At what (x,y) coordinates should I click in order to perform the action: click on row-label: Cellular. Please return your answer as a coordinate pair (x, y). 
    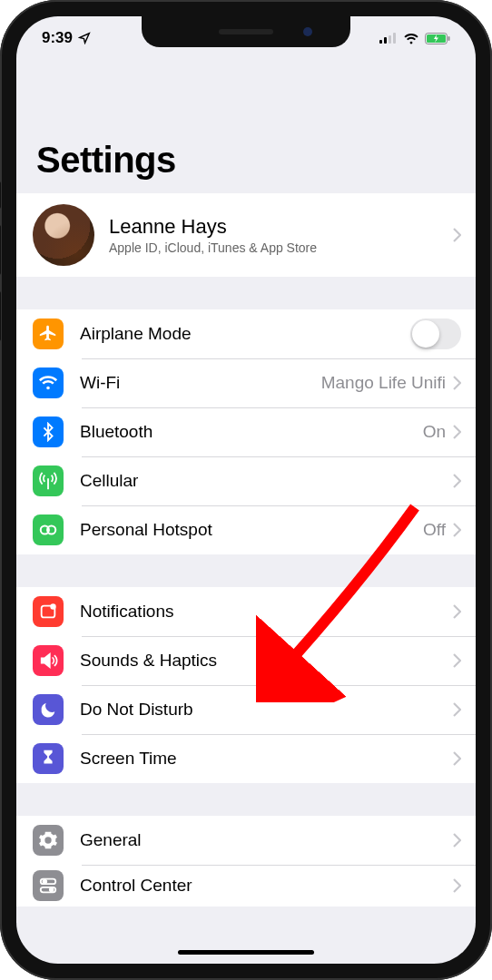
    Looking at the image, I should click on (267, 481).